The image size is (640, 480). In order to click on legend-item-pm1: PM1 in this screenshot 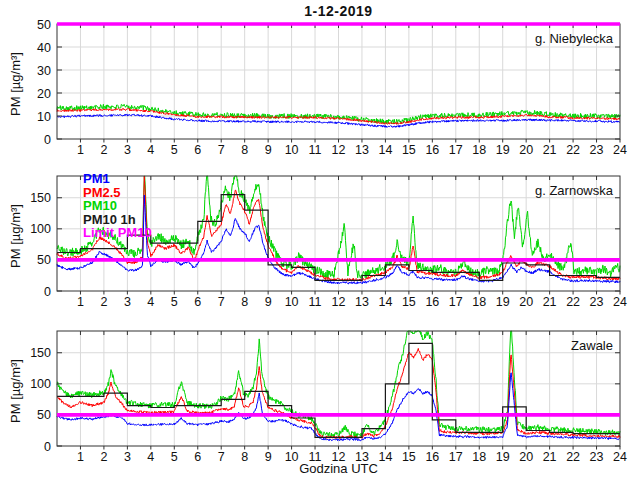, I will do `click(118, 179)`.